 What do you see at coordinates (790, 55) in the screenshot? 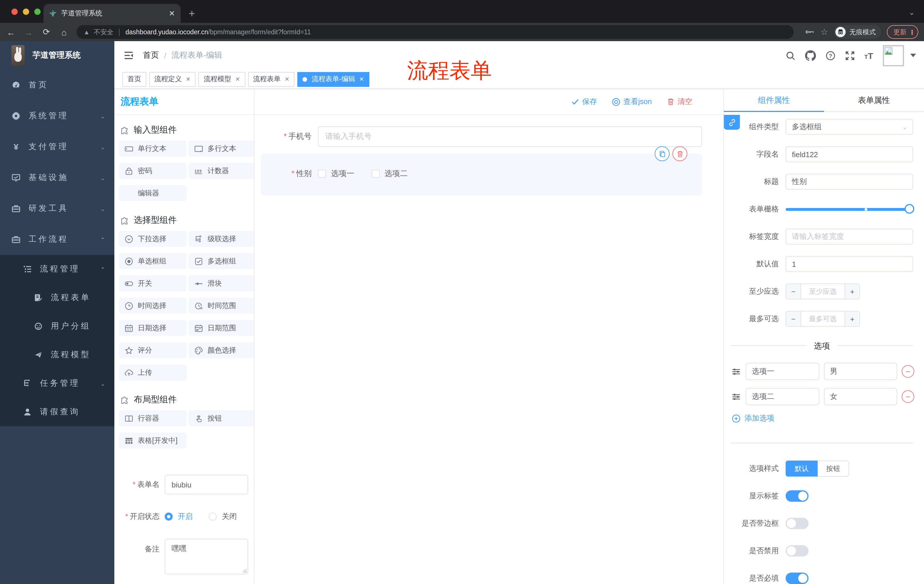
I see `search-icon` at bounding box center [790, 55].